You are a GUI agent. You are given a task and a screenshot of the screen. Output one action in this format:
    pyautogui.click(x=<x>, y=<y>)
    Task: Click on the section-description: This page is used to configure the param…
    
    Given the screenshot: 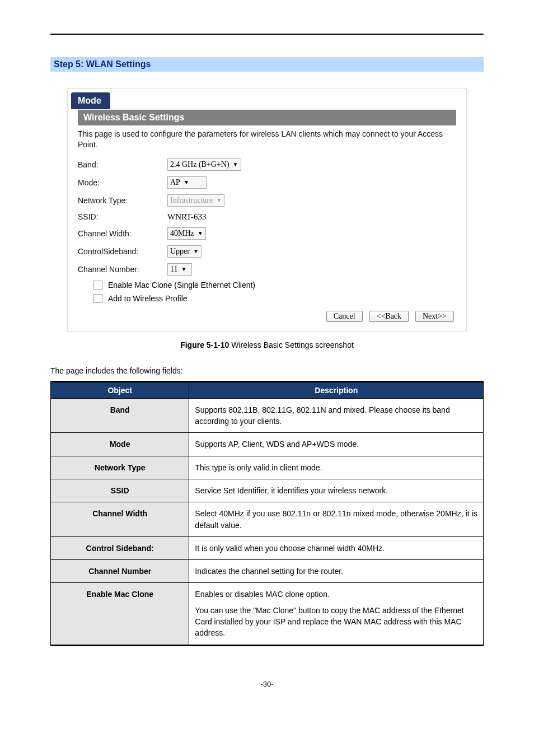 What is the action you would take?
    pyautogui.click(x=267, y=139)
    